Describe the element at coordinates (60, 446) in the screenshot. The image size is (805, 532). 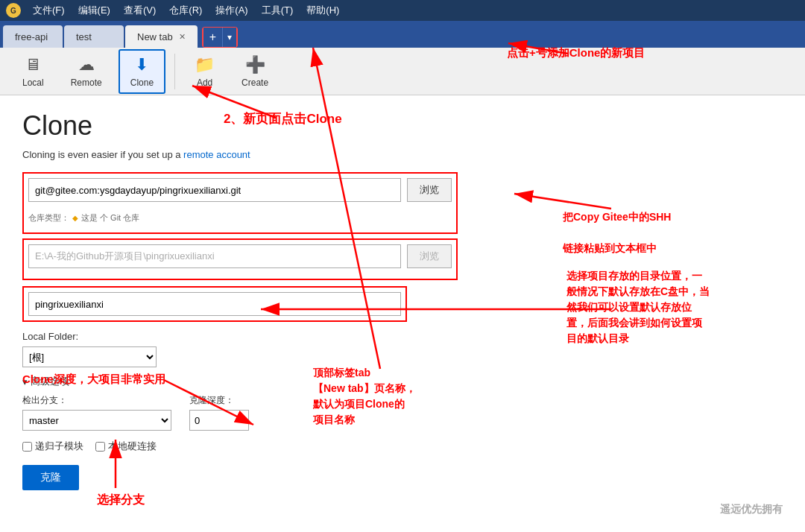
I see `checkbox1-text: 递归子模块` at that location.